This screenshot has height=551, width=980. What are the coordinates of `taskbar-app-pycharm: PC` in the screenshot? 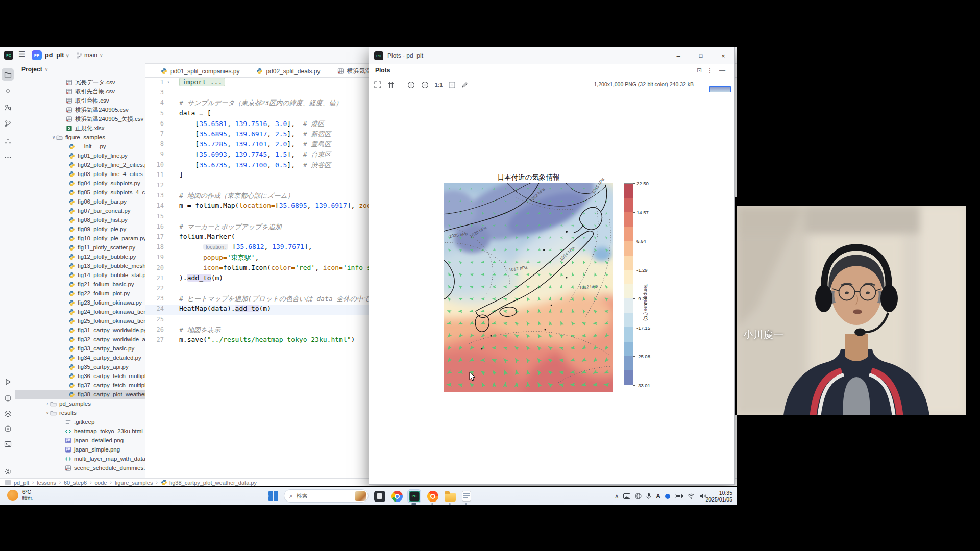 It's located at (414, 496).